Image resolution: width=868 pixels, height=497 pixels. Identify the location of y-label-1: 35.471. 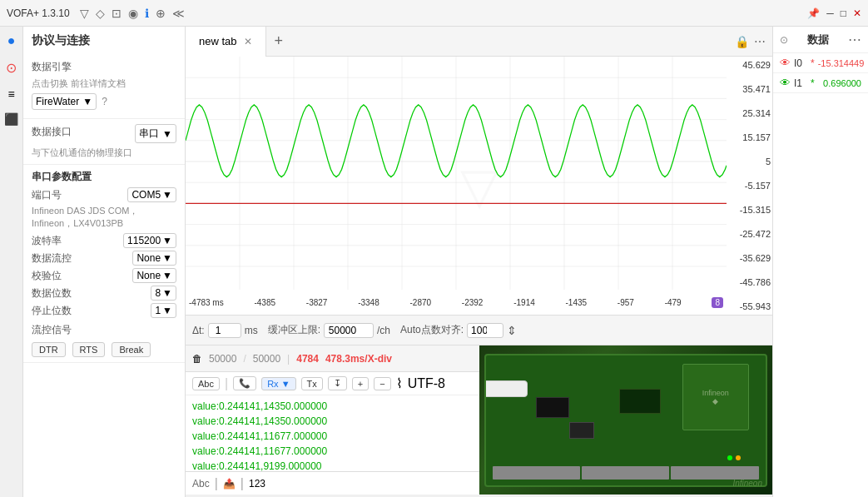
(749, 89).